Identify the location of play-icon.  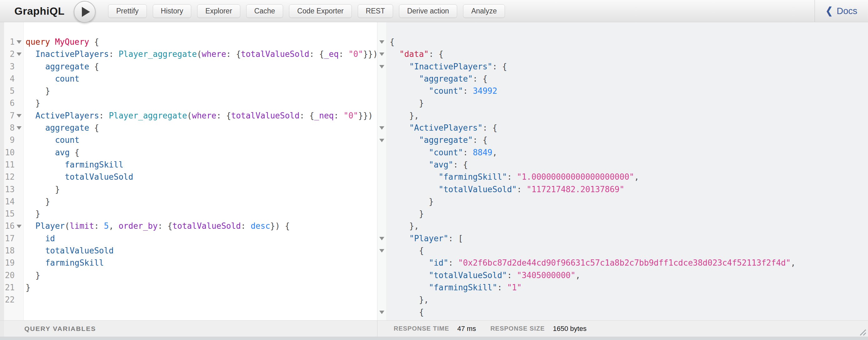
(86, 12).